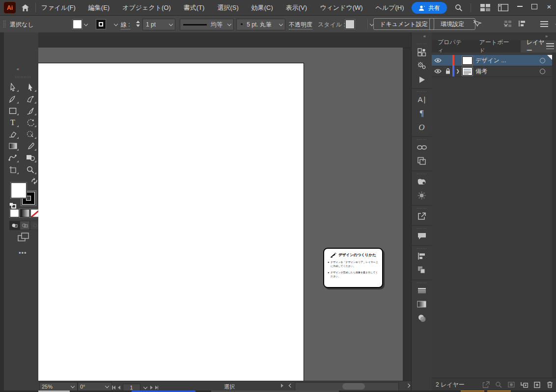 Image resolution: width=556 pixels, height=392 pixels. Describe the element at coordinates (30, 111) in the screenshot. I see `paintbrush-tool` at that location.